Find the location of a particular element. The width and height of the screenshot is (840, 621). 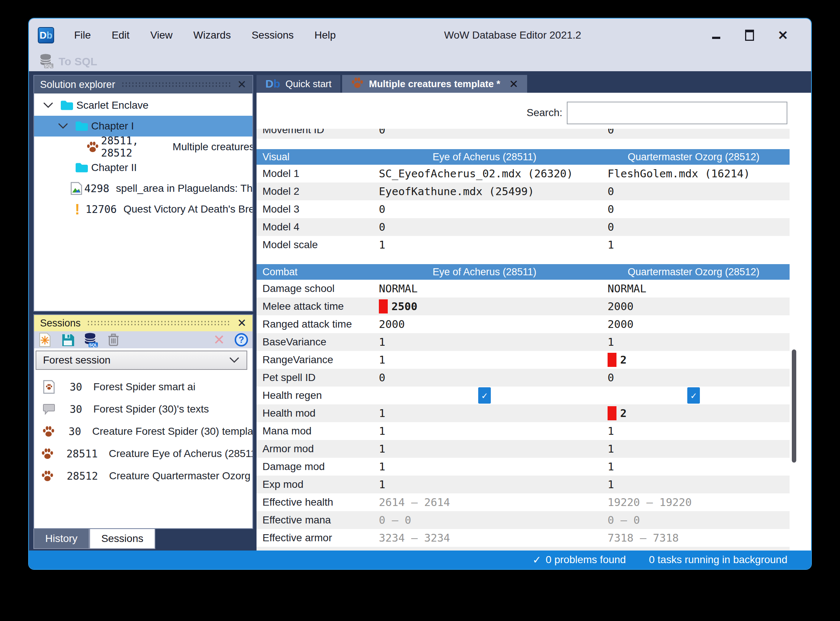

solution-explorer-close-icon: ✕ is located at coordinates (242, 85).